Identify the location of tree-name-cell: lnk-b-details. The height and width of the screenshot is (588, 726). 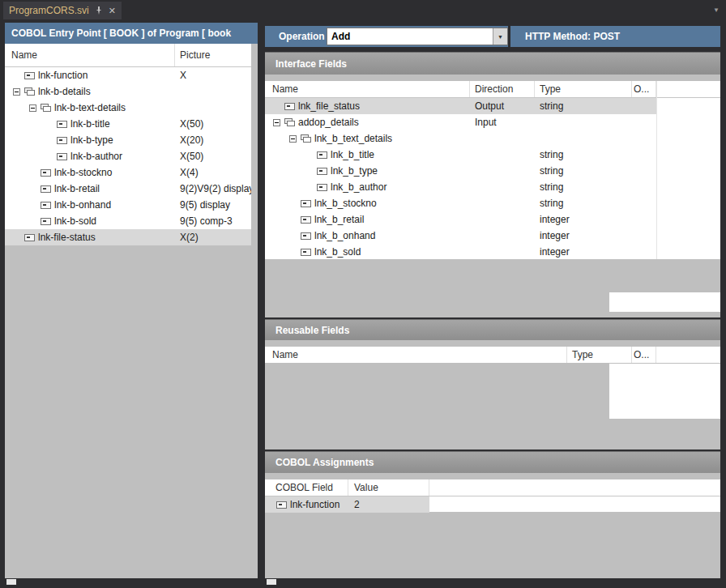
(90, 92).